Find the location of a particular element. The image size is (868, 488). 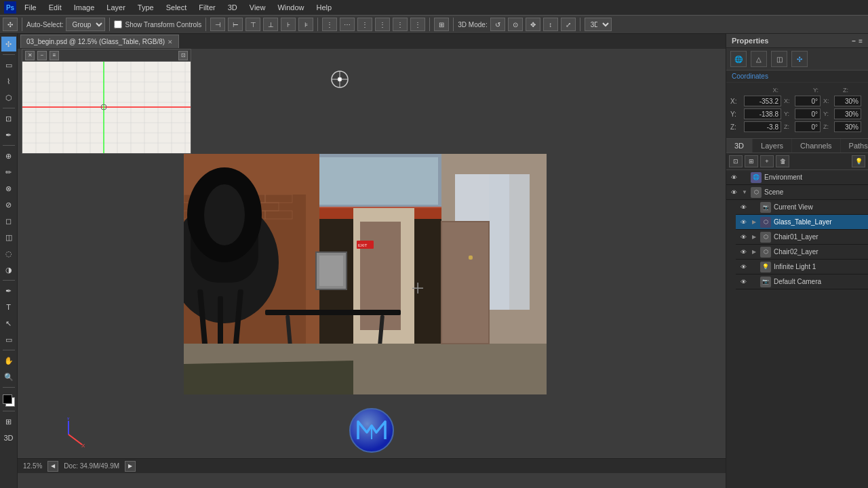

dist-right-btn: ⋮ is located at coordinates (365, 24).